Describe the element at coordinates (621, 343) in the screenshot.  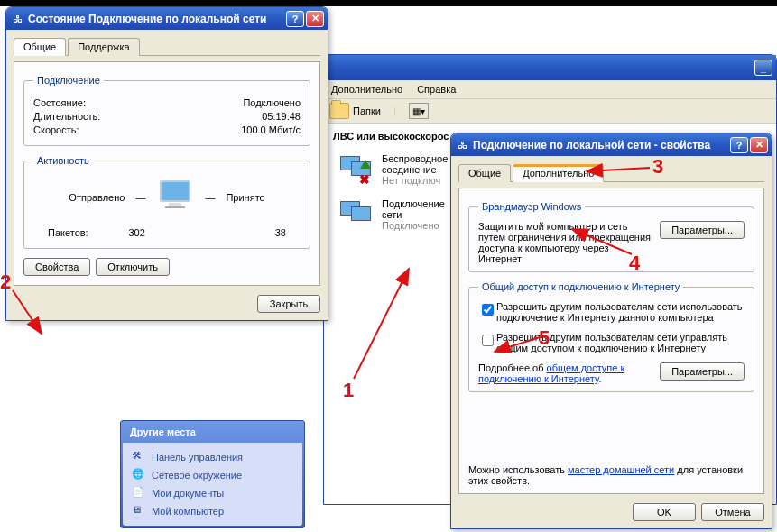
I see `allow-control-label: Разрешить другим пользователям сети упра…` at that location.